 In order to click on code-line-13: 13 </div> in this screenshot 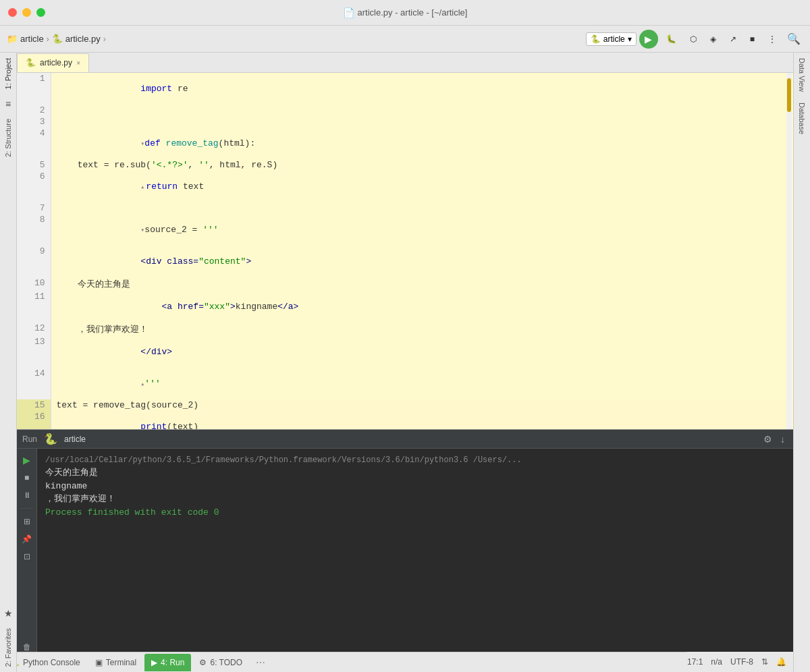, I will do `click(405, 352)`.